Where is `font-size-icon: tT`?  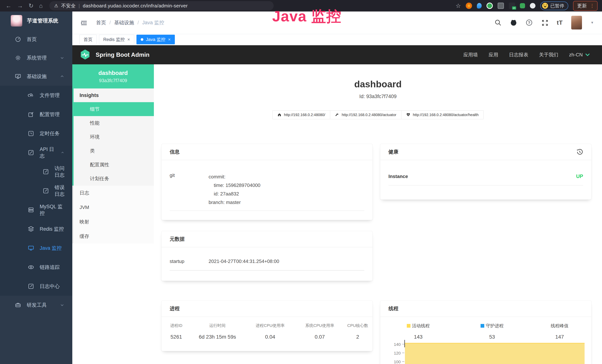 font-size-icon: tT is located at coordinates (560, 23).